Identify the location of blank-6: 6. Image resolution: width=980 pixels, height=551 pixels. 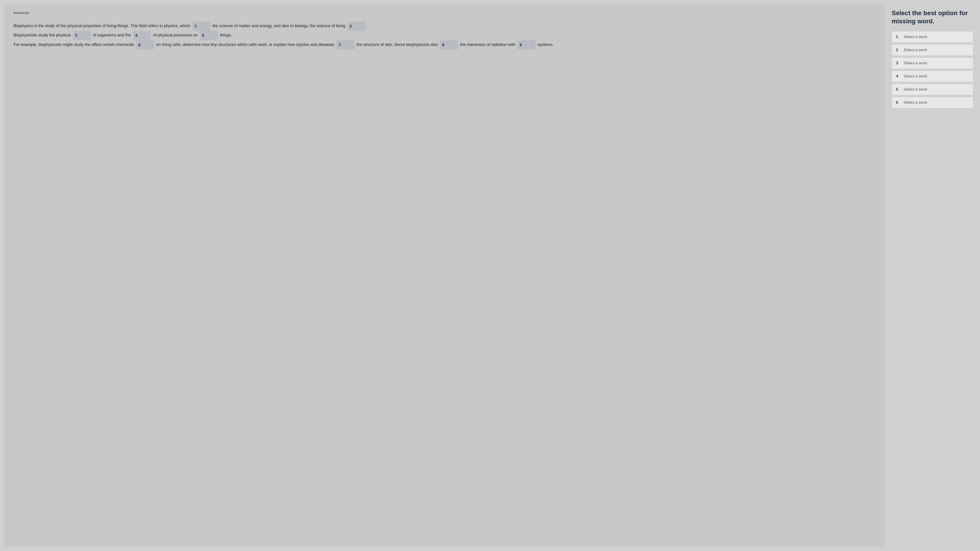
(145, 45).